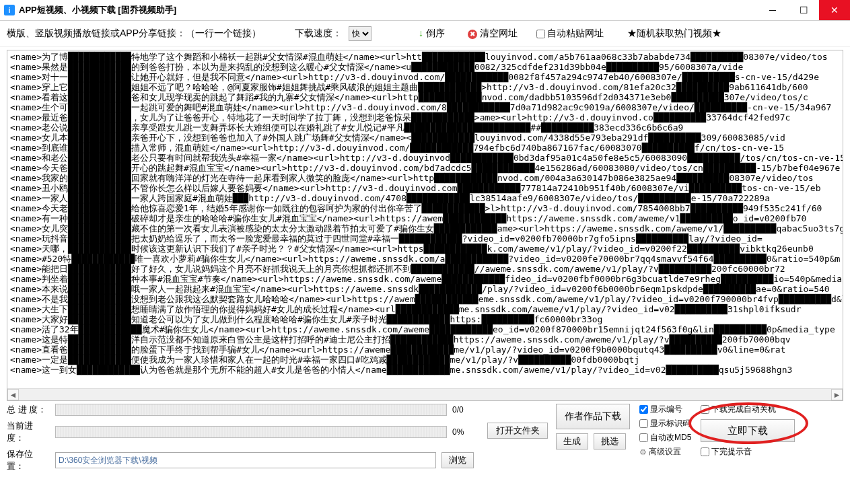 This screenshot has width=850, height=504. Describe the element at coordinates (466, 432) in the screenshot. I see `current-progress-value: 0%` at that location.